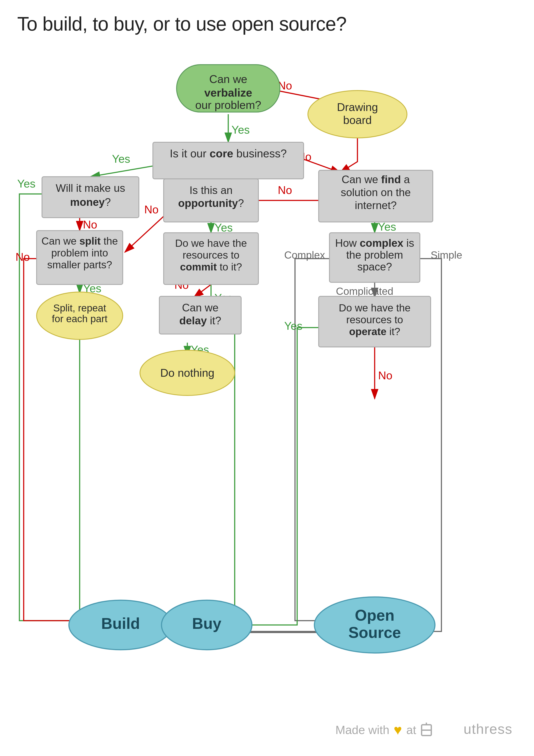  I want to click on svg-text: board, so click(357, 120).